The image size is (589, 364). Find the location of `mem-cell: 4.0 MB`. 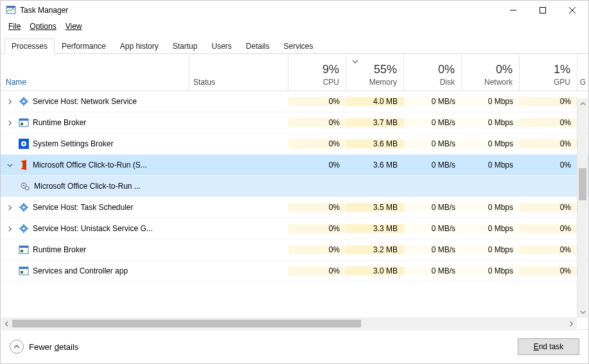

mem-cell: 4.0 MB is located at coordinates (375, 101).